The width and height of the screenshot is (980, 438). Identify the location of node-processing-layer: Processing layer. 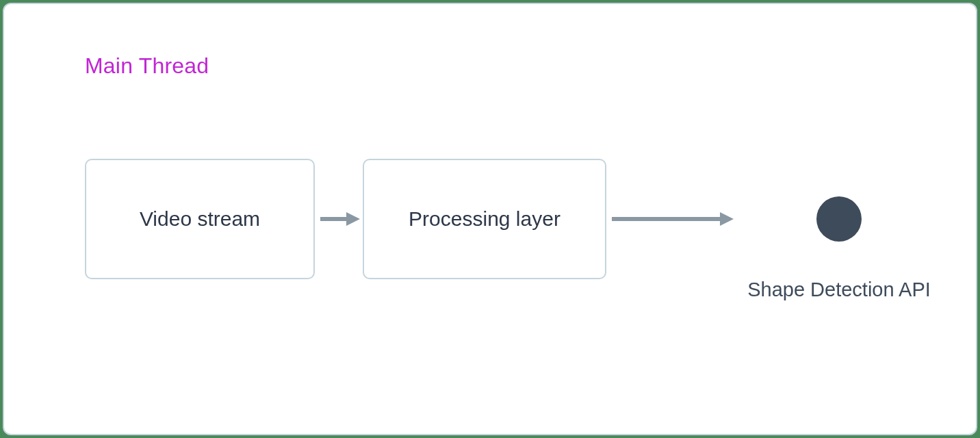
(485, 219).